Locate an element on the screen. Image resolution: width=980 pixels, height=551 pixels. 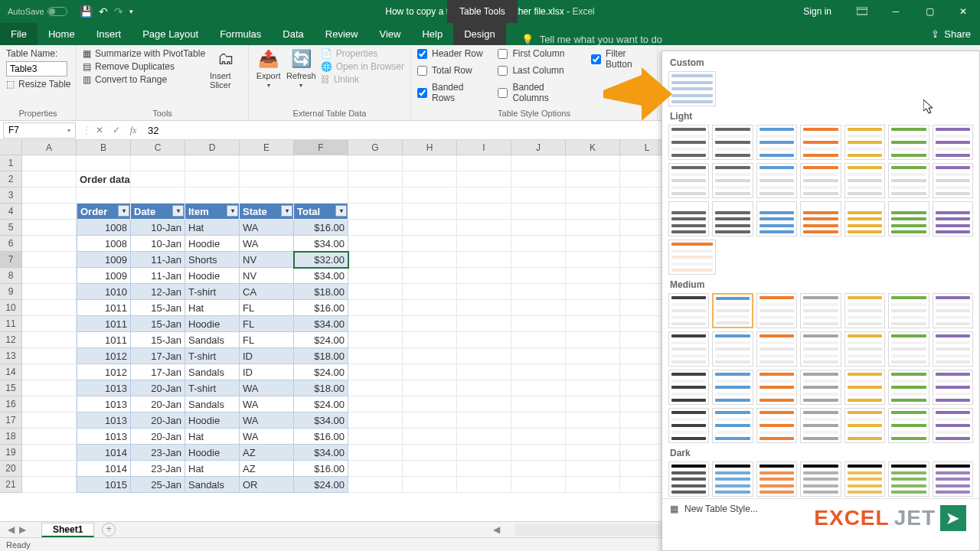
add-sheet-button: + is located at coordinates (109, 530).